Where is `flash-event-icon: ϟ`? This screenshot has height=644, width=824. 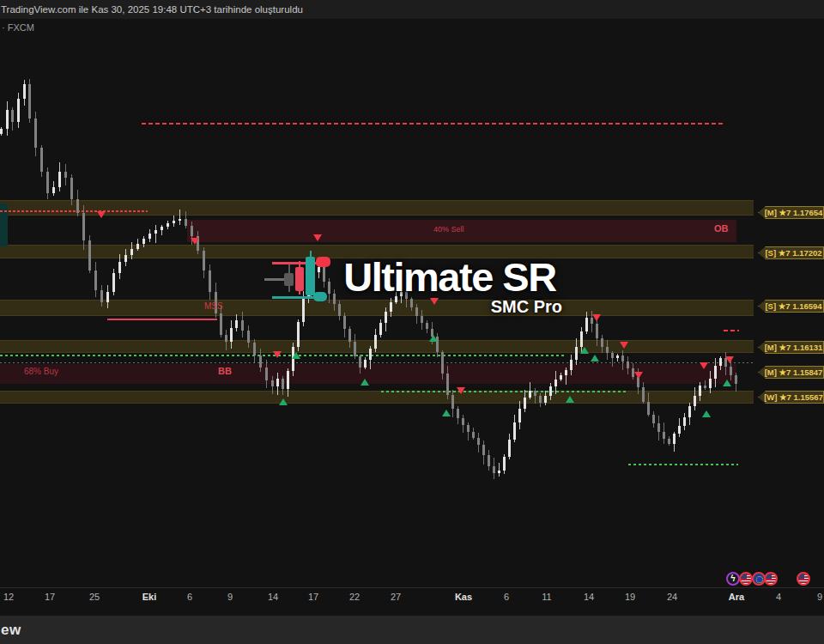
flash-event-icon: ϟ is located at coordinates (733, 579).